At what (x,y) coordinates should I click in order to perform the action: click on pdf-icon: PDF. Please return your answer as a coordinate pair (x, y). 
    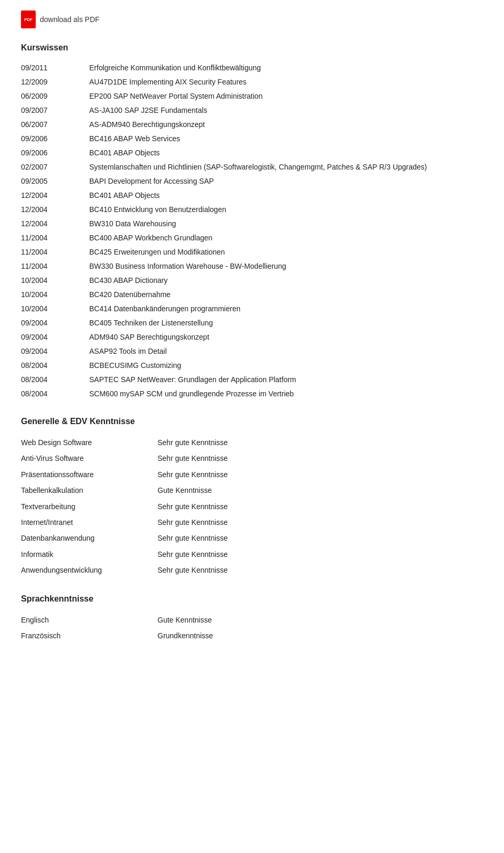
    Looking at the image, I should click on (28, 19).